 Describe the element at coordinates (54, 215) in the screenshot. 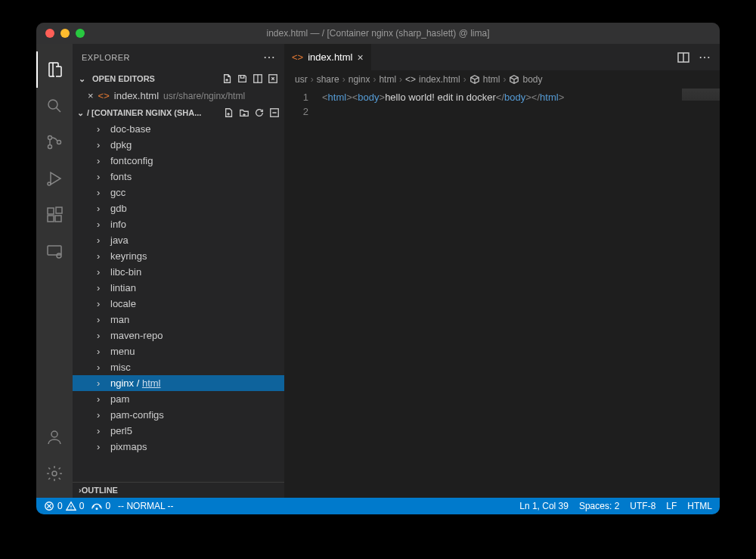

I see `extensions-icon` at that location.